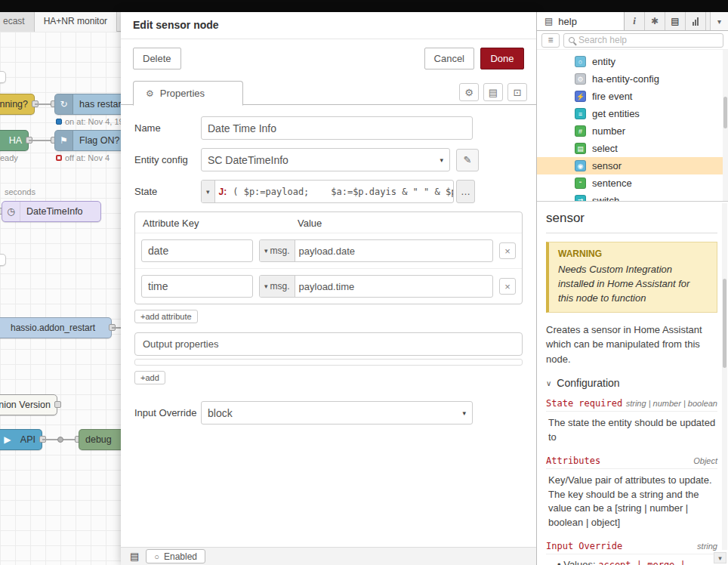 The height and width of the screenshot is (565, 728). What do you see at coordinates (14, 21) in the screenshot?
I see `flow-tab-label: ecast` at bounding box center [14, 21].